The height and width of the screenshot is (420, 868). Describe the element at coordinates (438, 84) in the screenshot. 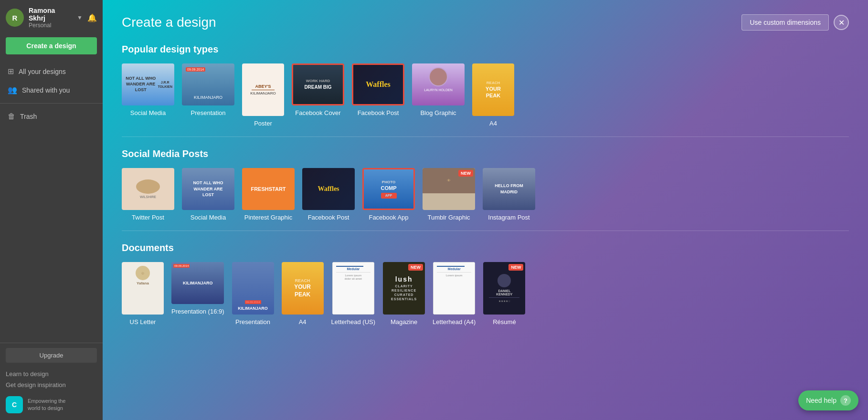

I see `blog-graphic-thumb: LAURYN HOLDEN` at that location.